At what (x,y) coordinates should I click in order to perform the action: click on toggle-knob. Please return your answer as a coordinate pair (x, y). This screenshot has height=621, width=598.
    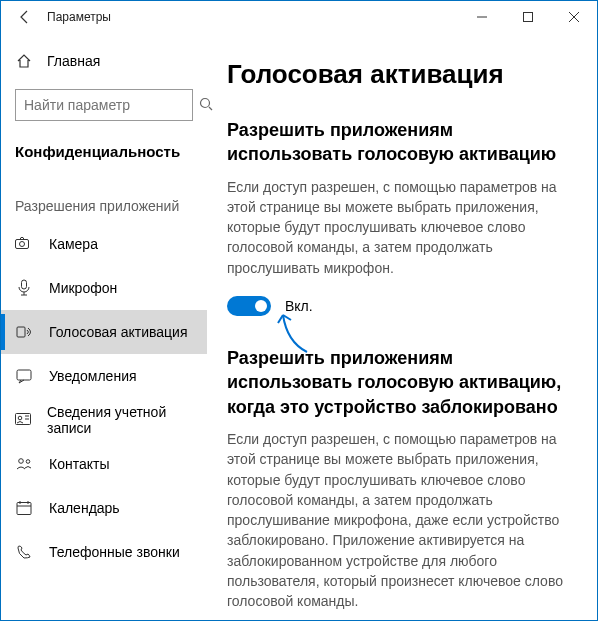
    Looking at the image, I should click on (261, 306).